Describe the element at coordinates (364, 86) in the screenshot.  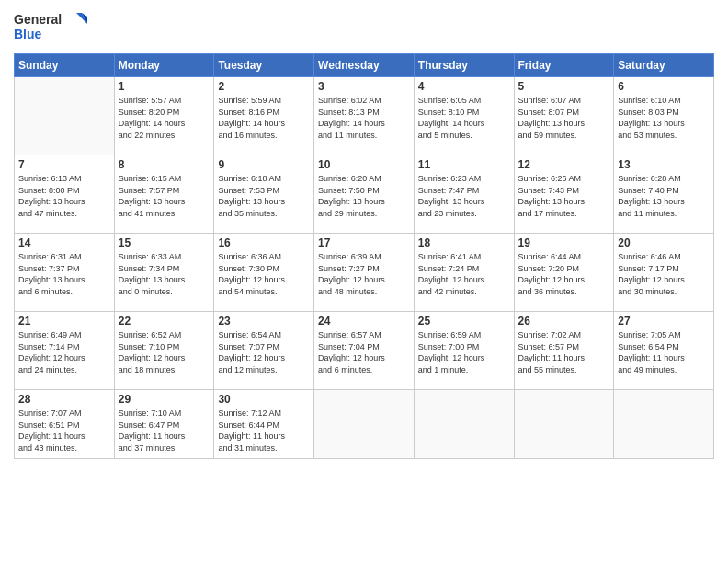
I see `day-number: 3` at that location.